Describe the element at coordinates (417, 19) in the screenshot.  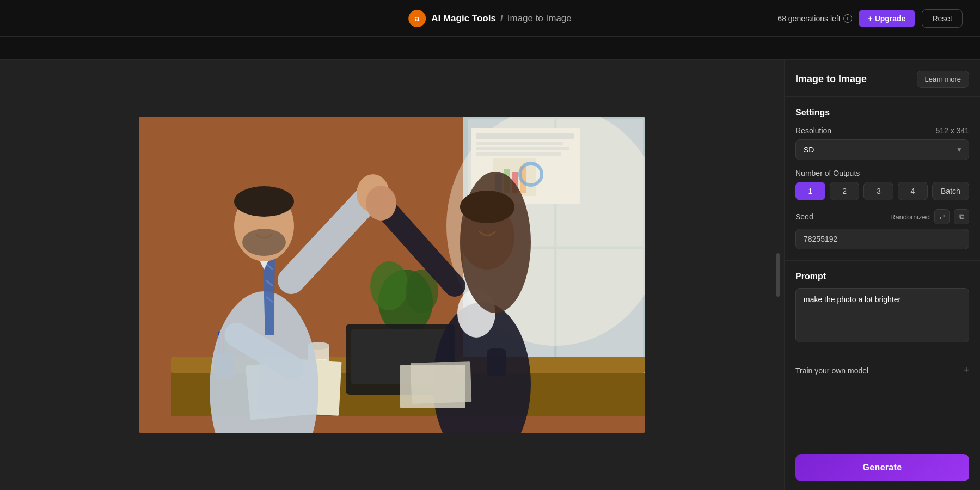
I see `app-icon: a` at that location.